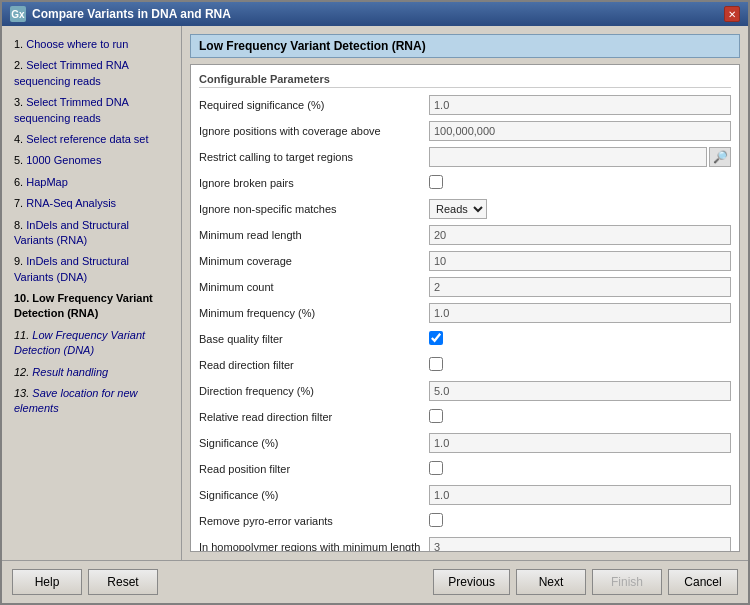 This screenshot has height=605, width=750. Describe the element at coordinates (465, 365) in the screenshot. I see `form-row-10: Read direction filter` at that location.